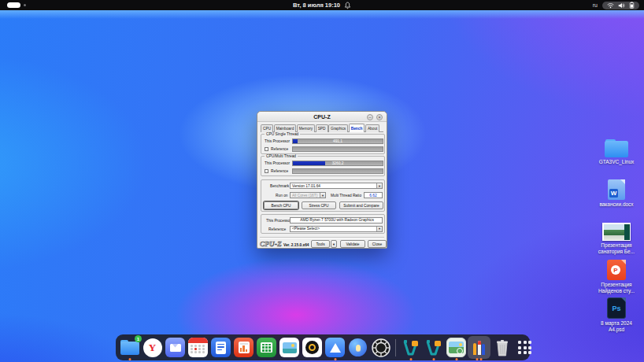  I want to click on window-titlebar: CPU-Z – ×, so click(322, 116).